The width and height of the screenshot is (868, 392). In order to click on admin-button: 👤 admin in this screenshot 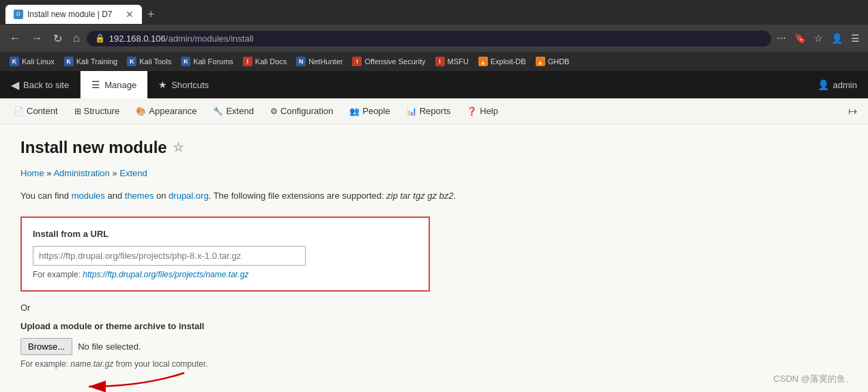, I will do `click(837, 85)`.